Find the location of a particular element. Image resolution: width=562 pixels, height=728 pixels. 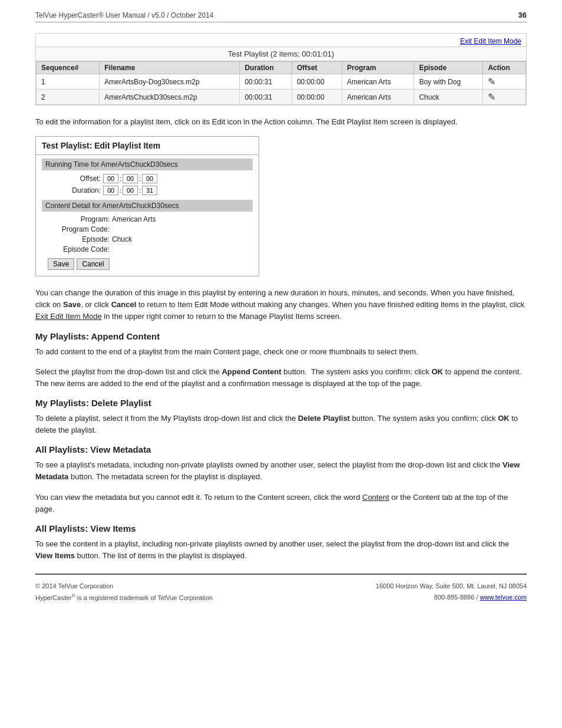

program-value: American Arts is located at coordinates (134, 219).